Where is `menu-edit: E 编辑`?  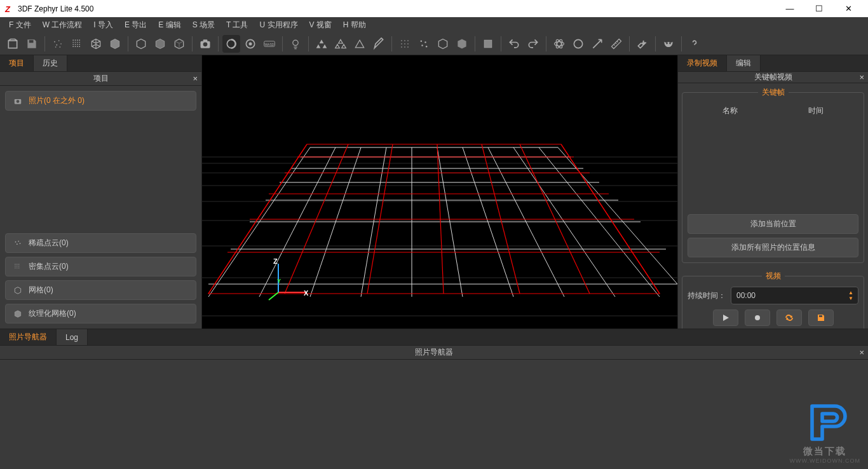
menu-edit: E 编辑 is located at coordinates (169, 25).